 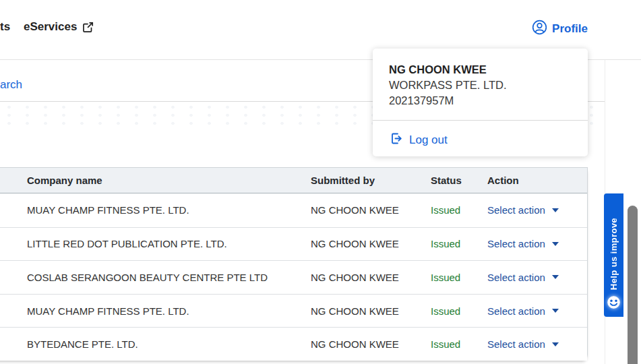 I want to click on column-header-status: Status, so click(x=459, y=181).